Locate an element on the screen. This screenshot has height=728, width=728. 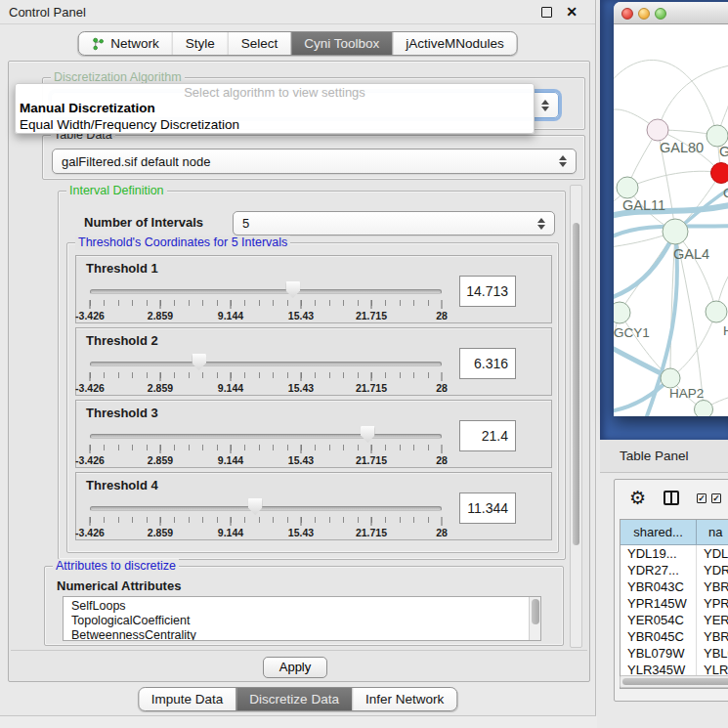
threshold-2-slider: -3.426 2.859 9.144 15.43 21.715 28 is located at coordinates (266, 374).